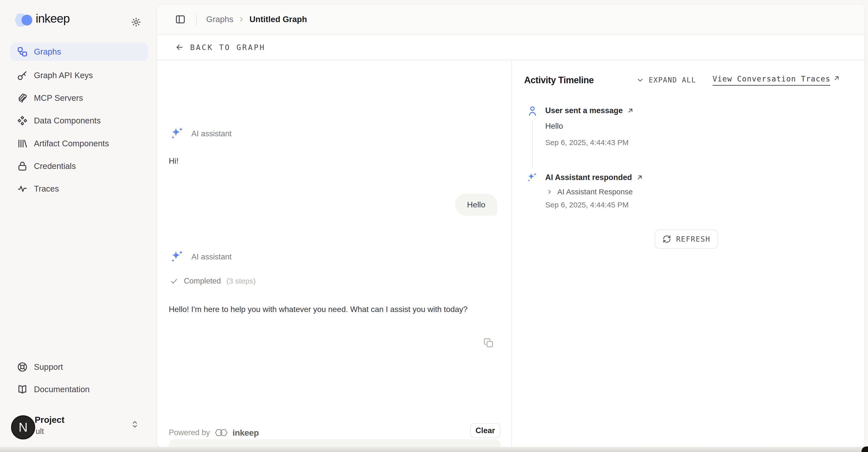 The height and width of the screenshot is (452, 868). I want to click on arrow-left-icon, so click(180, 47).